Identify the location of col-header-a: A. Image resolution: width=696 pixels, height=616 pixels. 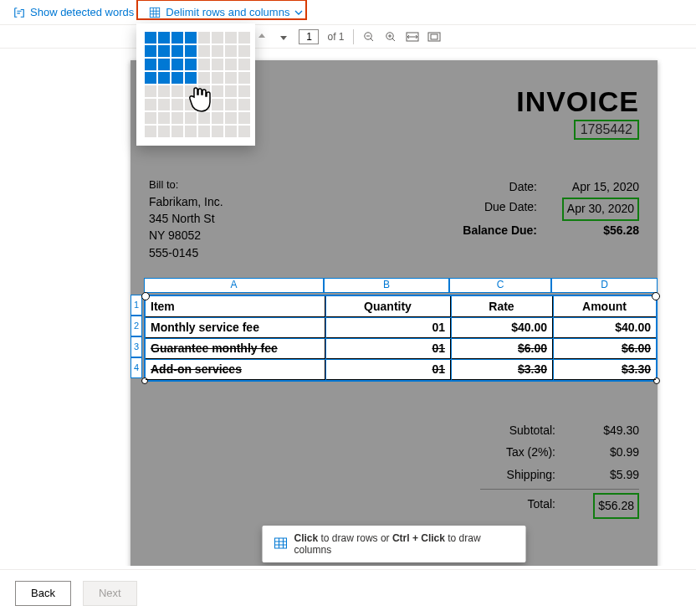
(234, 285).